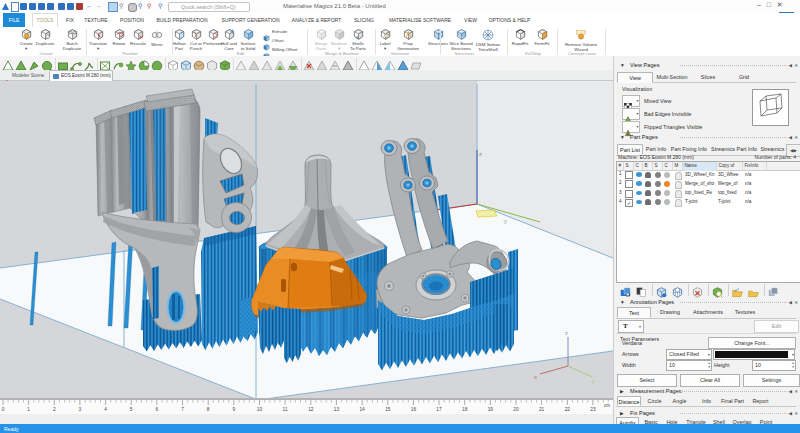 This screenshot has height=433, width=800. I want to click on svg-text: 17, so click(439, 410).